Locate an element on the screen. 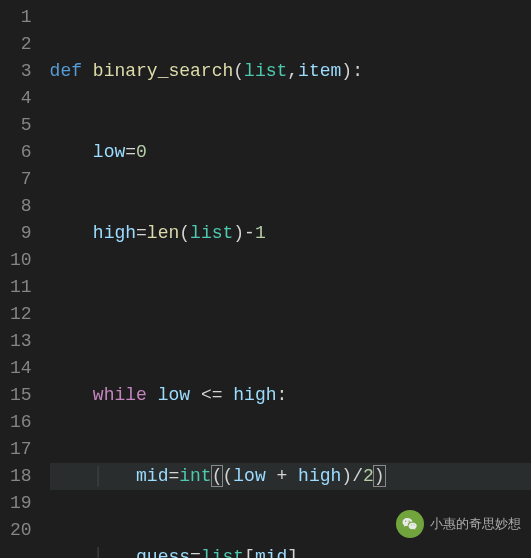  line-number: 19 is located at coordinates (21, 504).